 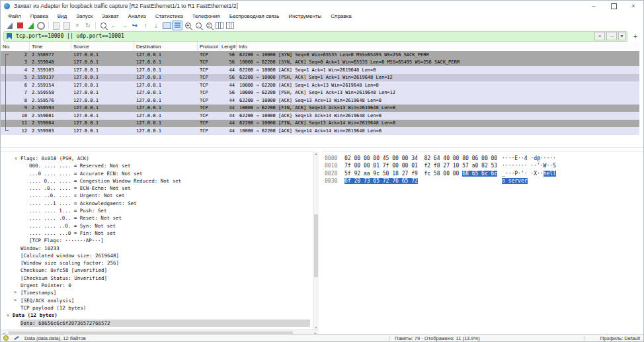 What do you see at coordinates (85, 16) in the screenshot?
I see `menu-item: Запуск` at bounding box center [85, 16].